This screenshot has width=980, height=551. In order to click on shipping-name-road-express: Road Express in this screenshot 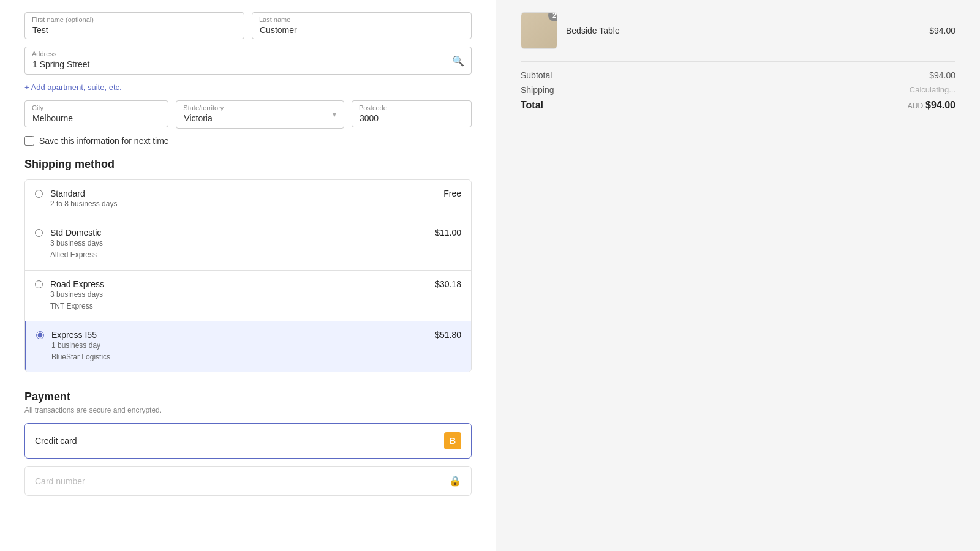, I will do `click(243, 284)`.